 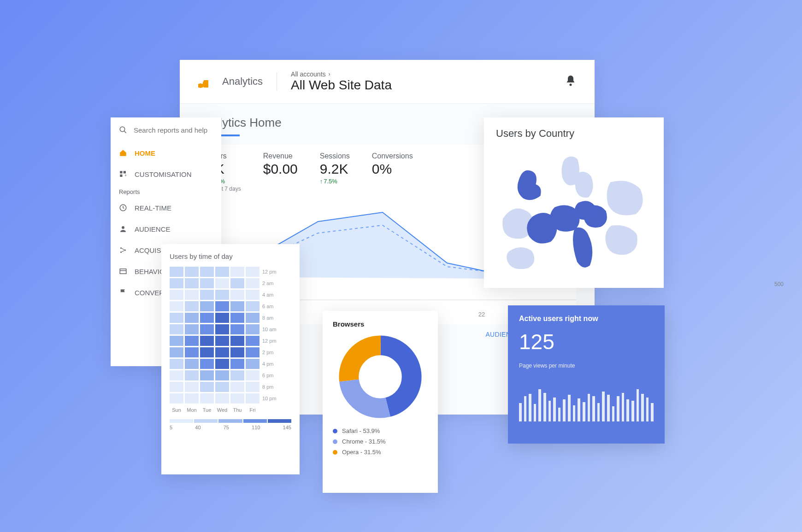 What do you see at coordinates (380, 431) in the screenshot?
I see `browser-legend-item: Safari - 53.9%` at bounding box center [380, 431].